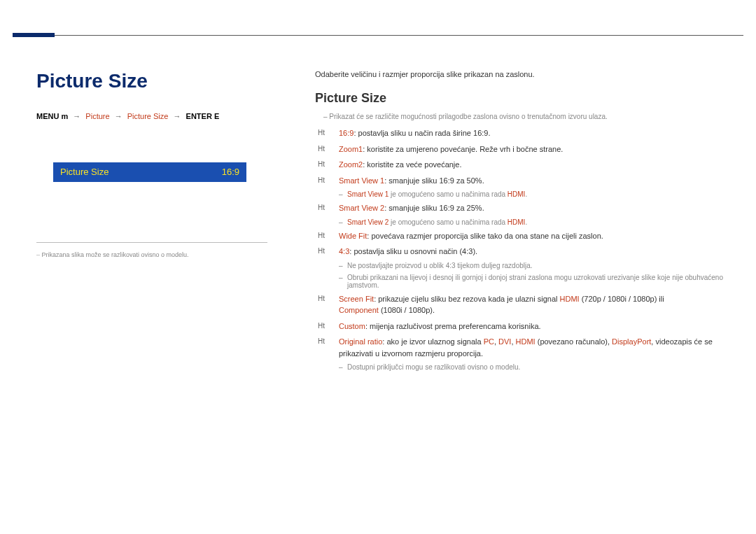  Describe the element at coordinates (525, 98) in the screenshot. I see `section-title: Picture Size` at that location.